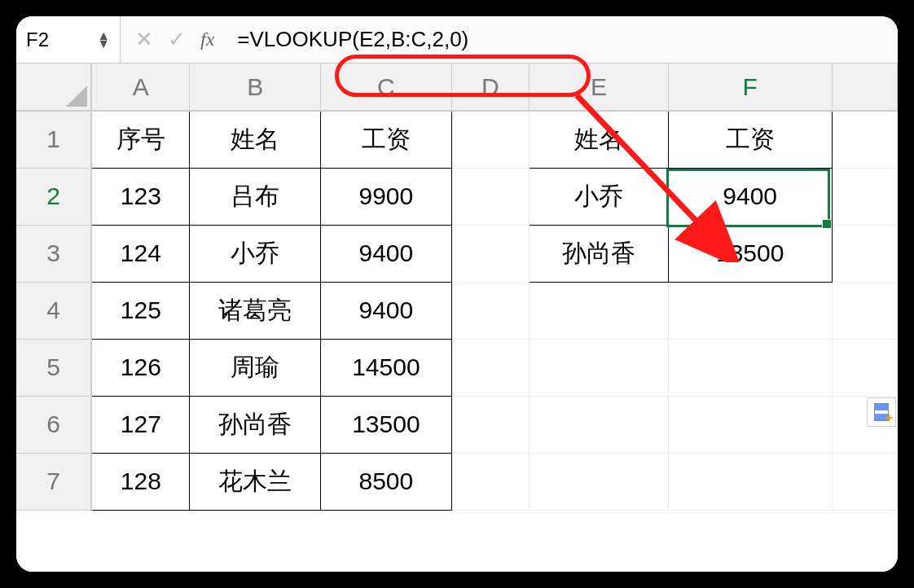  What do you see at coordinates (490, 196) in the screenshot?
I see `cell-D2` at bounding box center [490, 196].